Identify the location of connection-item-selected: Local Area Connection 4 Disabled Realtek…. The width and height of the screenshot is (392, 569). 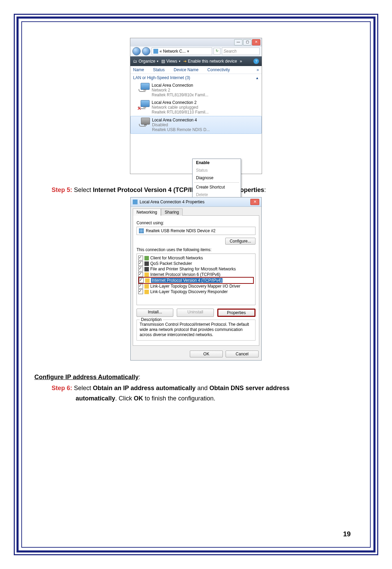
(196, 125).